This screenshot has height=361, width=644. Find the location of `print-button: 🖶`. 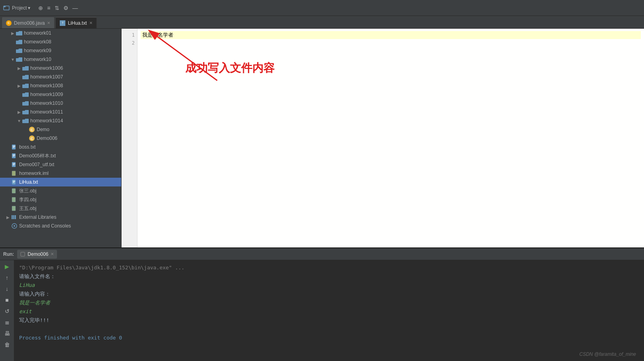

print-button: 🖶 is located at coordinates (7, 334).